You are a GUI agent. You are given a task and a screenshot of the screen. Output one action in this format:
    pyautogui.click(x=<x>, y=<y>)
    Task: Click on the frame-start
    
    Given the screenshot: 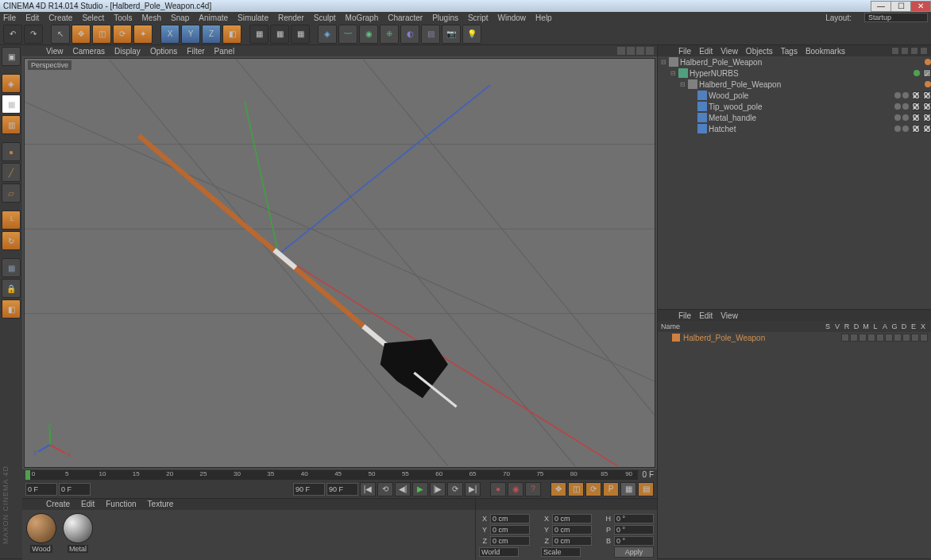 What is the action you would take?
    pyautogui.click(x=41, y=489)
    